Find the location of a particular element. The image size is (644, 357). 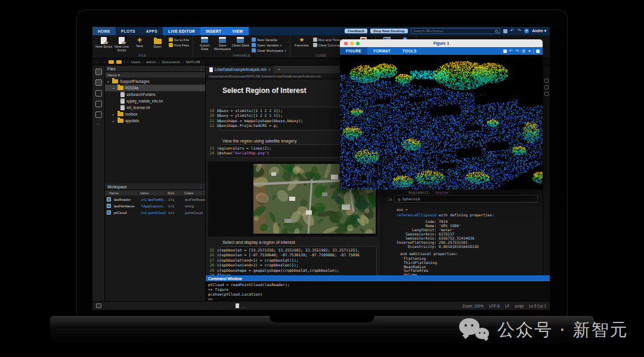

favorites-button: ★ Favorites is located at coordinates (302, 42).